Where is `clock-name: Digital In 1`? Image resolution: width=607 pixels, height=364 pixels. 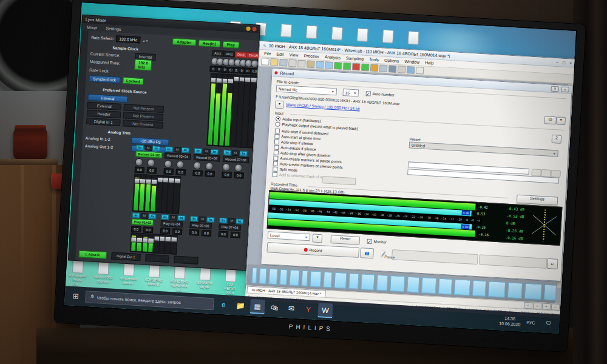
clock-name: Digital In 1 is located at coordinates (103, 122).